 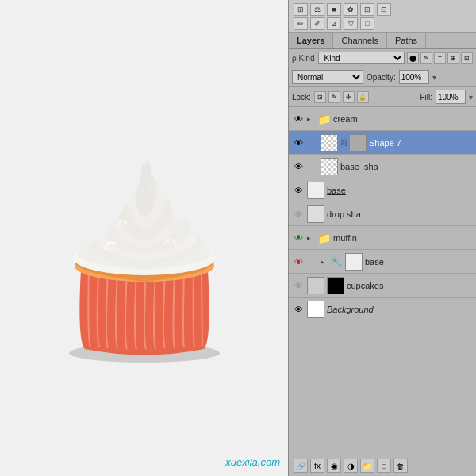 What do you see at coordinates (382, 78) in the screenshot?
I see `blend-mode-row: Normal Opacity: ▾` at bounding box center [382, 78].